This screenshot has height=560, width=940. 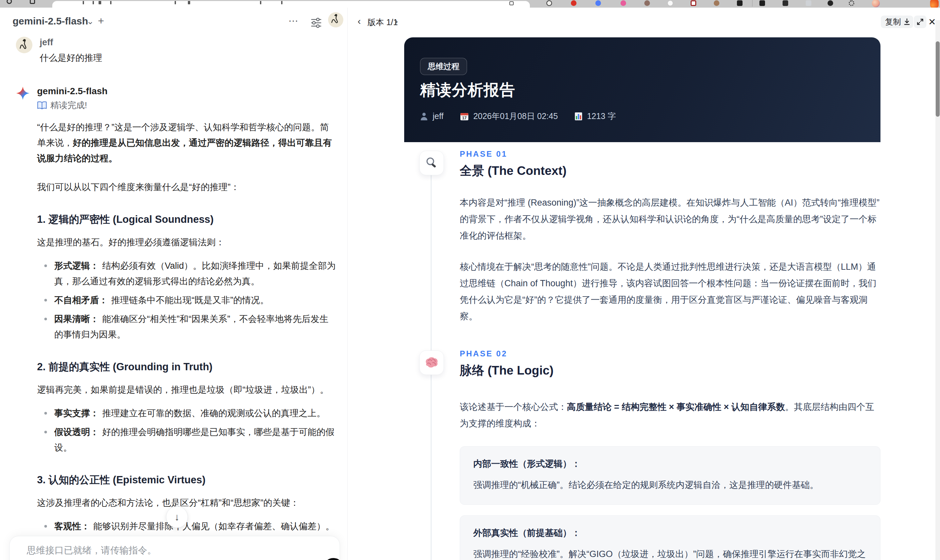 What do you see at coordinates (187, 367) in the screenshot?
I see `section-heading: 2. 前提的真实性 (Grounding in Truth)` at bounding box center [187, 367].